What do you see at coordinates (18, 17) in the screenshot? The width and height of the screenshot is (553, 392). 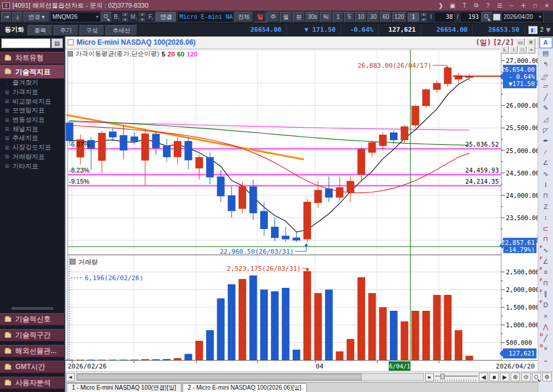 I see `dock-bottom-button: ⤓` at bounding box center [18, 17].